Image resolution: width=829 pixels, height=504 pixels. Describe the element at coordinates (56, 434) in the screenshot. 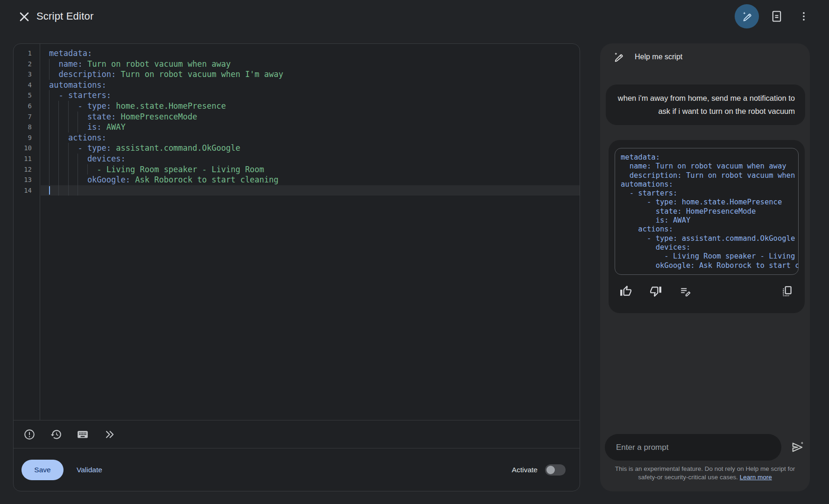

I see `history-icon` at that location.